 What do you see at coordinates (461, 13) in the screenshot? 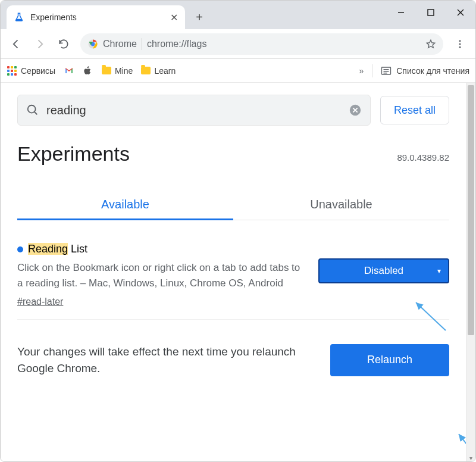
I see `close-window-button` at bounding box center [461, 13].